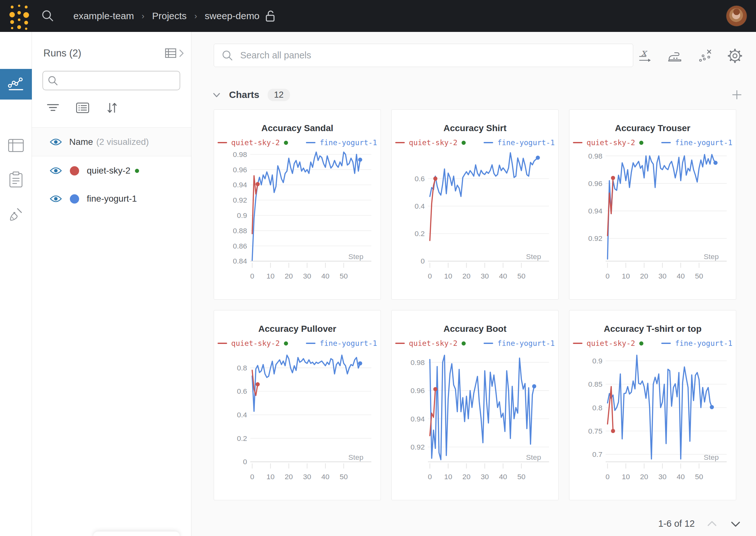  I want to click on y-tick-label: 0.86, so click(240, 246).